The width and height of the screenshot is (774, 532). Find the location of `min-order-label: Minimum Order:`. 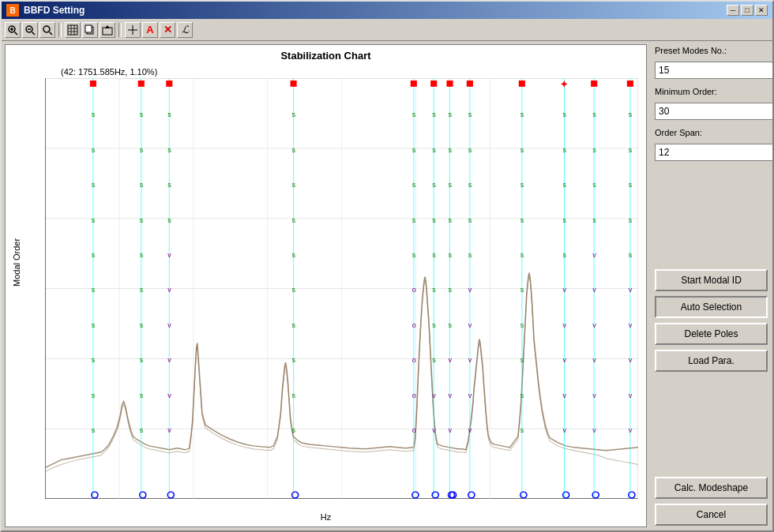

min-order-label: Minimum Order: is located at coordinates (711, 92).